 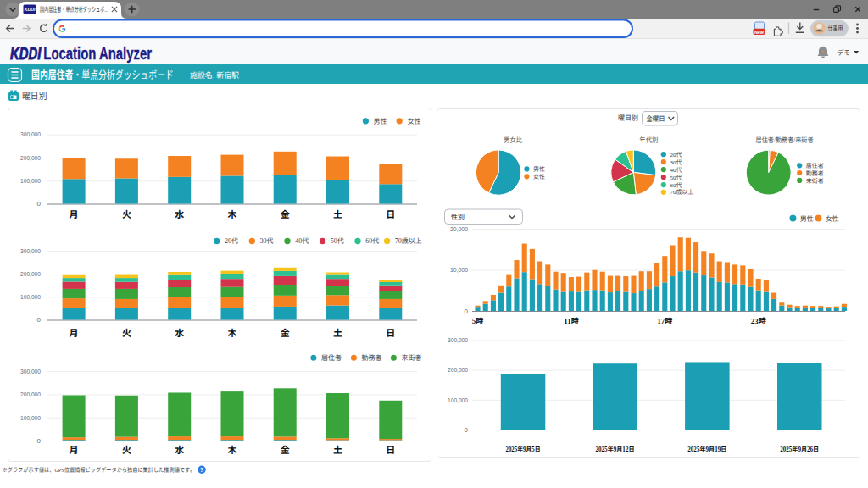 What do you see at coordinates (99, 469) in the screenshot?
I see `svg-text:※グラフが示す値は、GPS位置情報ビッグデータから独自に集計: ※グラフが示す値は、GPS位置情報ビッグデータから独自に集計した推測値です。` at bounding box center [99, 469].